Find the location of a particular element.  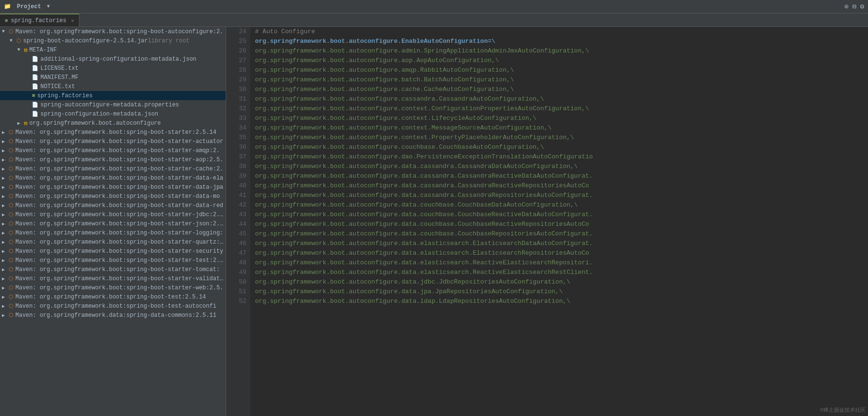

tree-item-meta-inf: ▼▤META-INF is located at coordinates (113, 50).